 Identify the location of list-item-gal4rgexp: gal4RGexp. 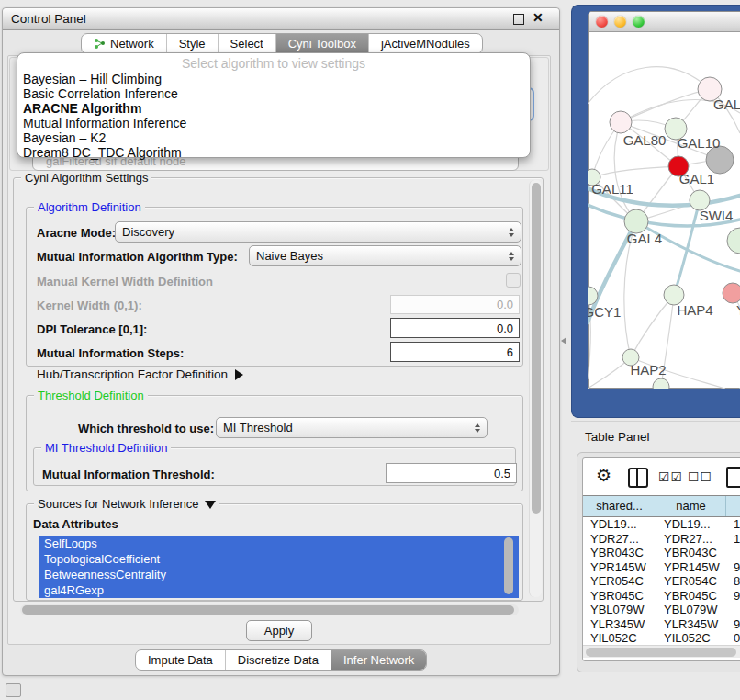
(279, 590).